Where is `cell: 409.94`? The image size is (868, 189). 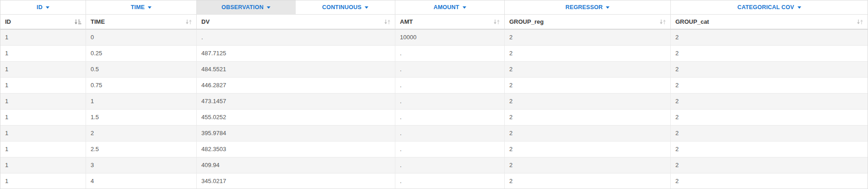
cell: 409.94 is located at coordinates (296, 165).